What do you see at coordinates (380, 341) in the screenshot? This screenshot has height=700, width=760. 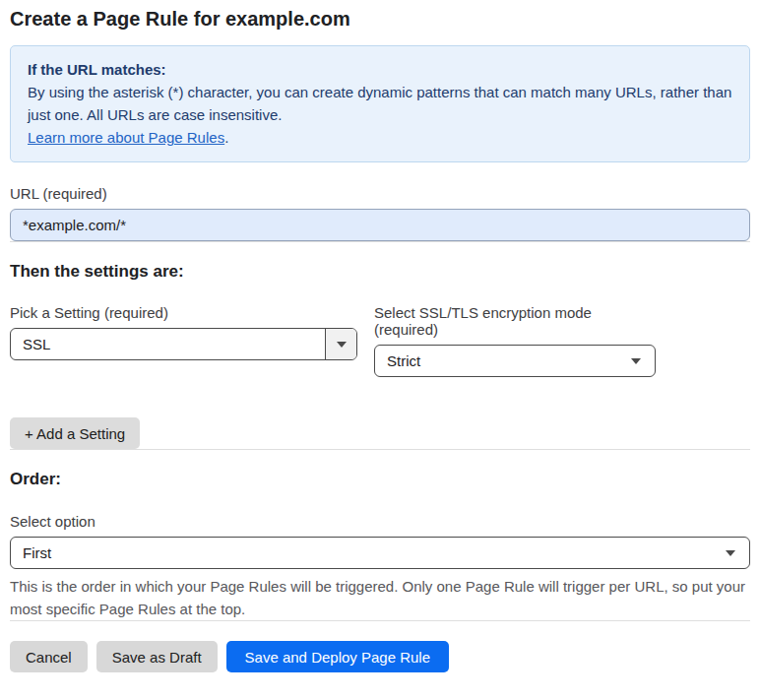 I see `settings-selects-row: Pick a Setting (required) SSL Select SSL…` at bounding box center [380, 341].